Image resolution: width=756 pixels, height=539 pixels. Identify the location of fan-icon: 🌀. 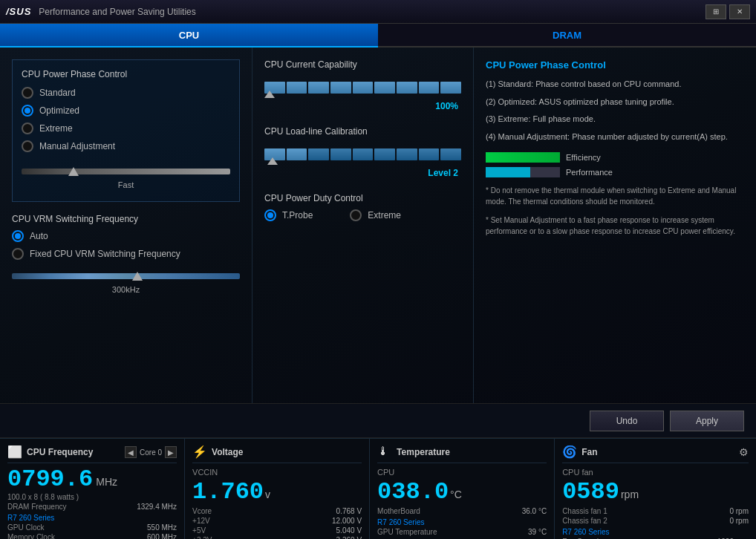
(570, 452).